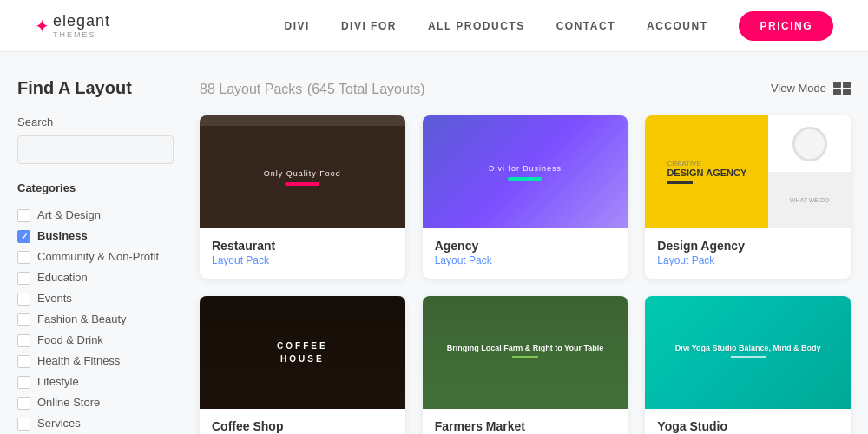 The image size is (868, 434). What do you see at coordinates (95, 149) in the screenshot?
I see `search-input` at bounding box center [95, 149].